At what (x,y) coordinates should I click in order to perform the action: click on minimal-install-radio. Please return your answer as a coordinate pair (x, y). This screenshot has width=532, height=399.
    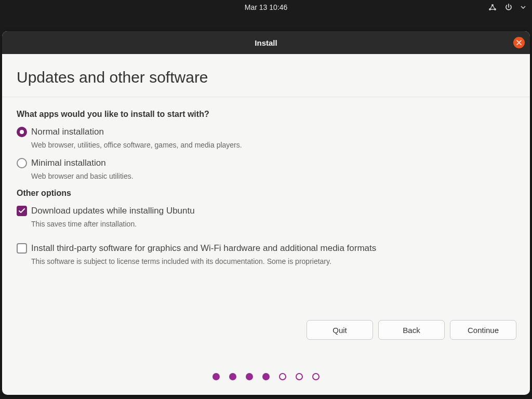
    Looking at the image, I should click on (22, 163).